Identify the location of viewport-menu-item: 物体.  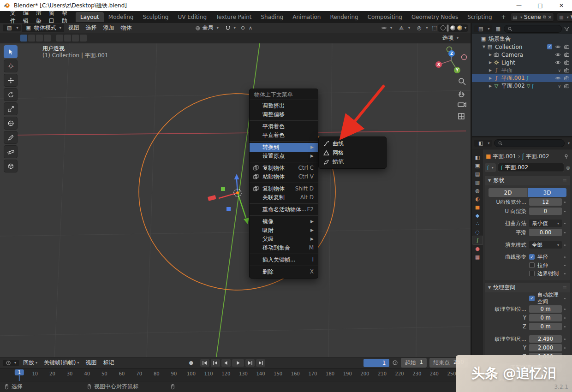
(126, 28).